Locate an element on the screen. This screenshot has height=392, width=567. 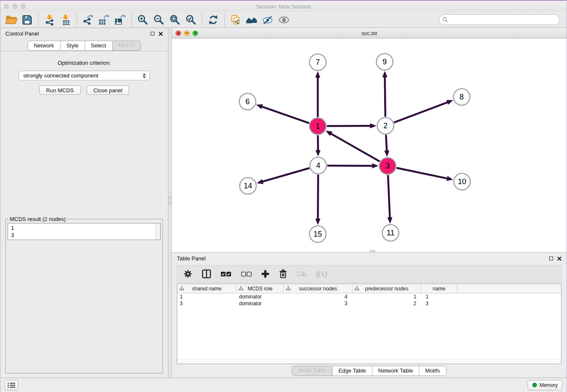
search-box is located at coordinates (499, 19).